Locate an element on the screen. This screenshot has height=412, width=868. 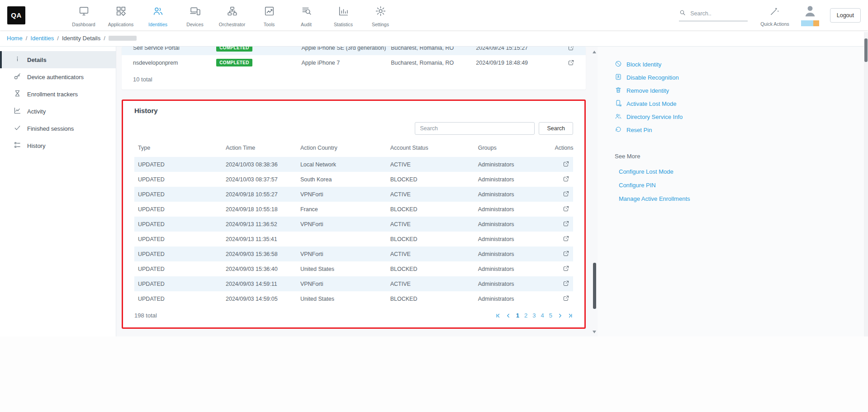
sidebar-item-device-authenticators: Device authenticators is located at coordinates (58, 77).